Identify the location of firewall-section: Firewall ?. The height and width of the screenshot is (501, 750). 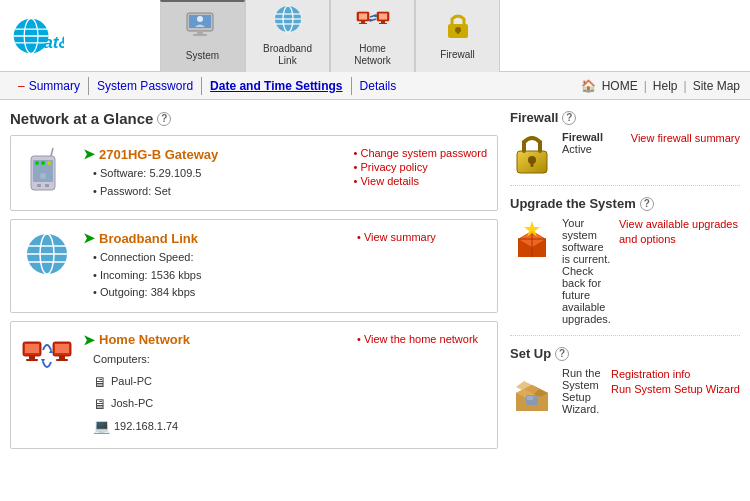
(625, 148).